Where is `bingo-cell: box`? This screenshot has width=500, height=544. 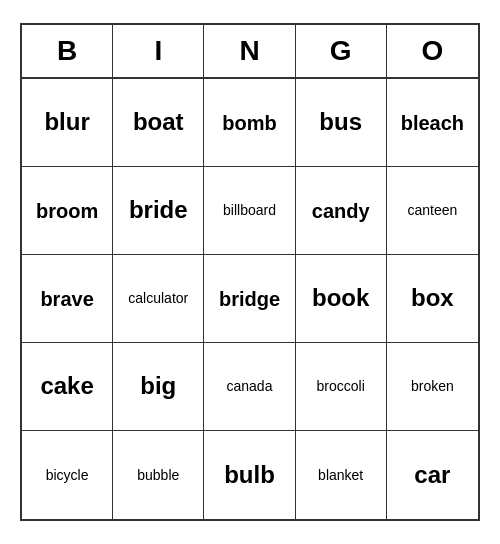
bingo-cell: box is located at coordinates (432, 299).